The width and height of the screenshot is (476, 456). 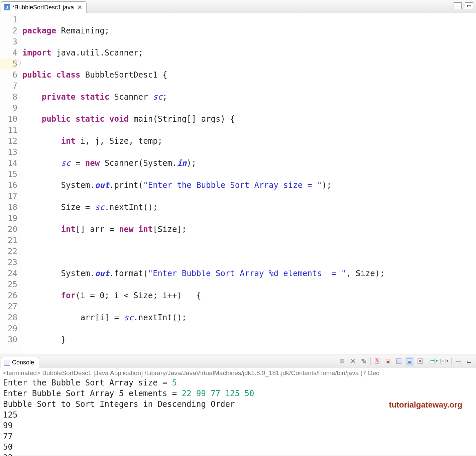 What do you see at coordinates (7, 7) in the screenshot?
I see `java-file-icon: J` at bounding box center [7, 7].